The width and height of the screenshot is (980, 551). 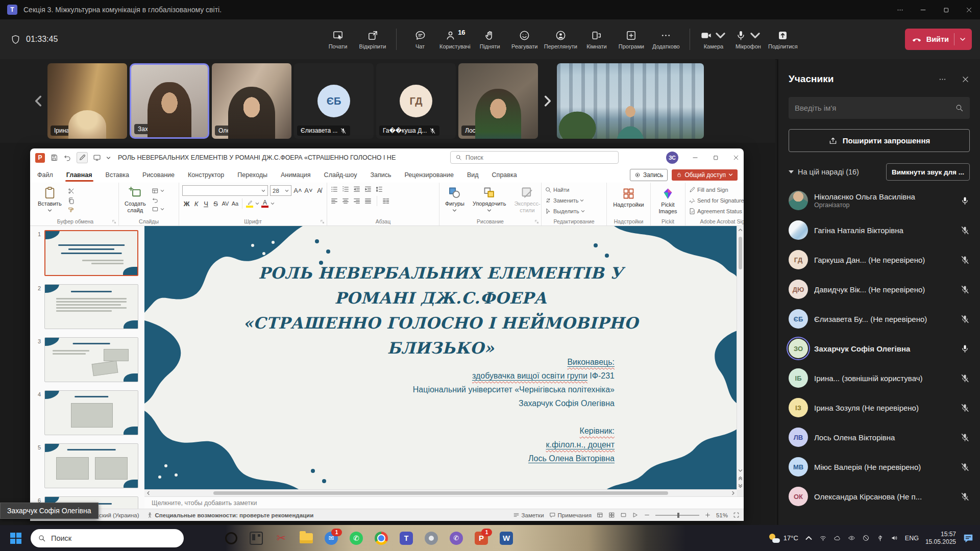 What do you see at coordinates (695, 158) in the screenshot?
I see `ppt-minimize-button` at bounding box center [695, 158].